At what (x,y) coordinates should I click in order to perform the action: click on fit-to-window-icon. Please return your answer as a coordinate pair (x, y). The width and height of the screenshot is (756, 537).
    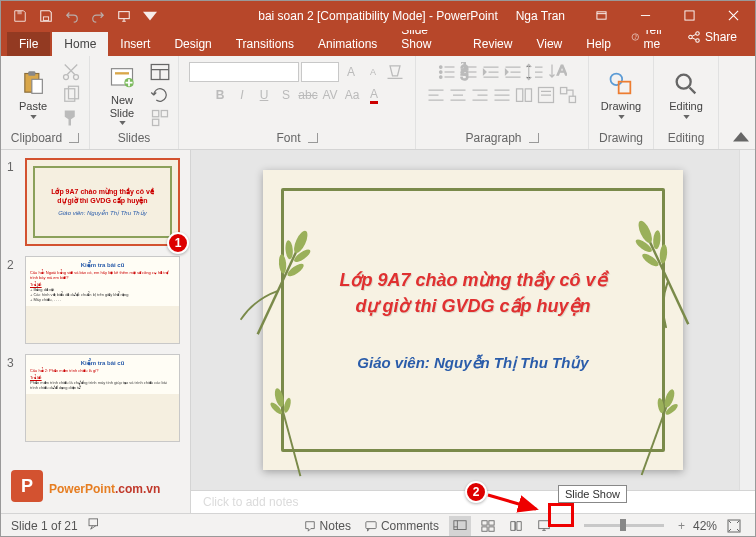
    Looking at the image, I should click on (734, 526).